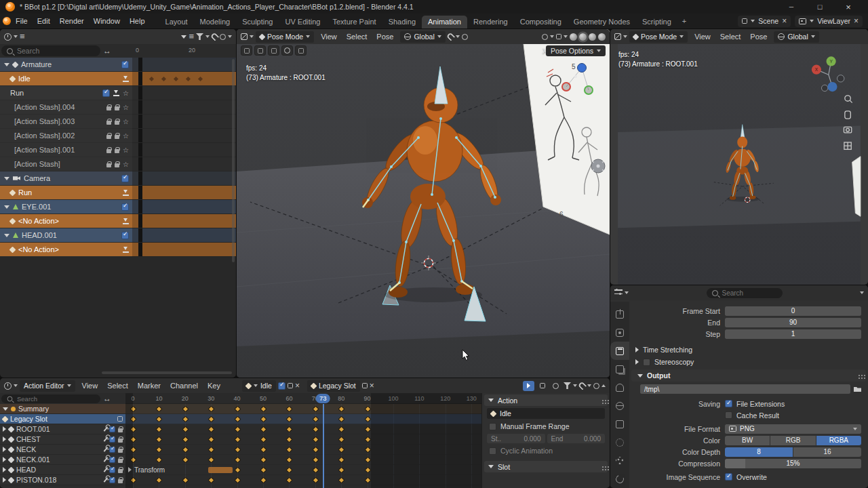 This screenshot has height=488, width=868. Describe the element at coordinates (323, 446) in the screenshot. I see `playhead` at that location.